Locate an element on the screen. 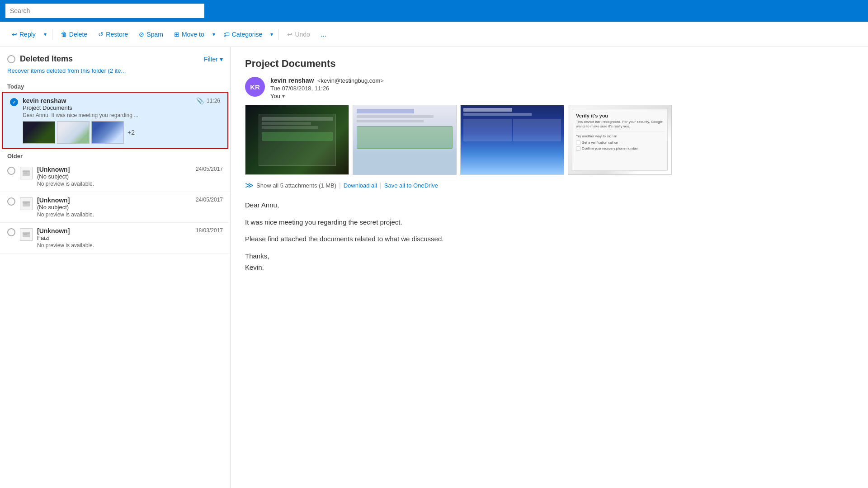  email-item-selected: kevin renshaw 📎 11:26 Project Documents … is located at coordinates (115, 120).